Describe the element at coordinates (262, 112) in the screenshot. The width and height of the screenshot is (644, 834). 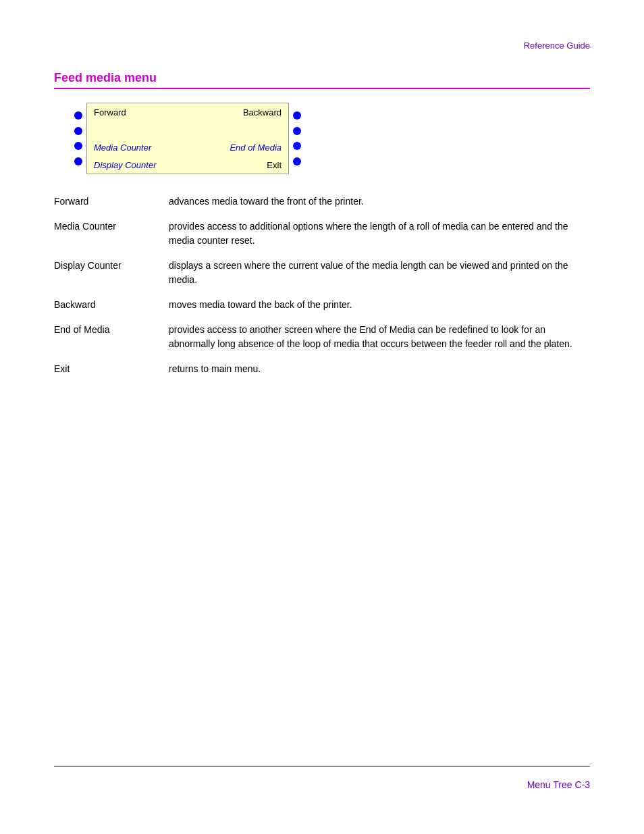
I see `menu-item-backward: Backward` at that location.